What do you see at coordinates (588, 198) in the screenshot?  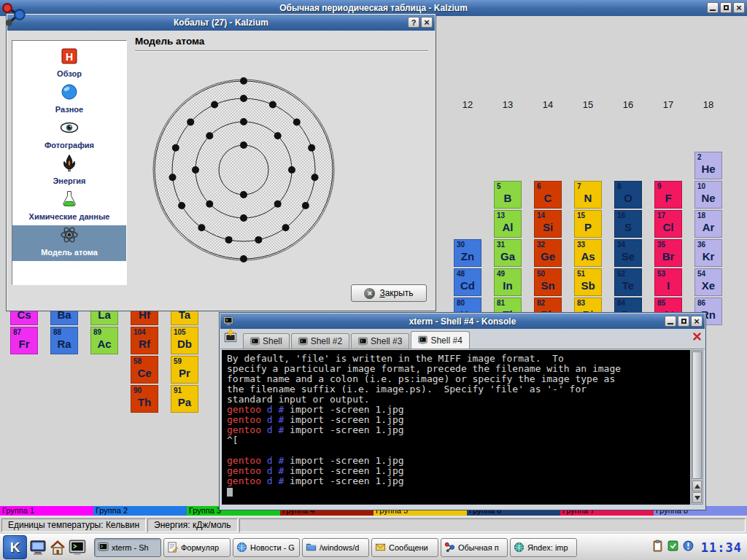 I see `element-symbol: N` at bounding box center [588, 198].